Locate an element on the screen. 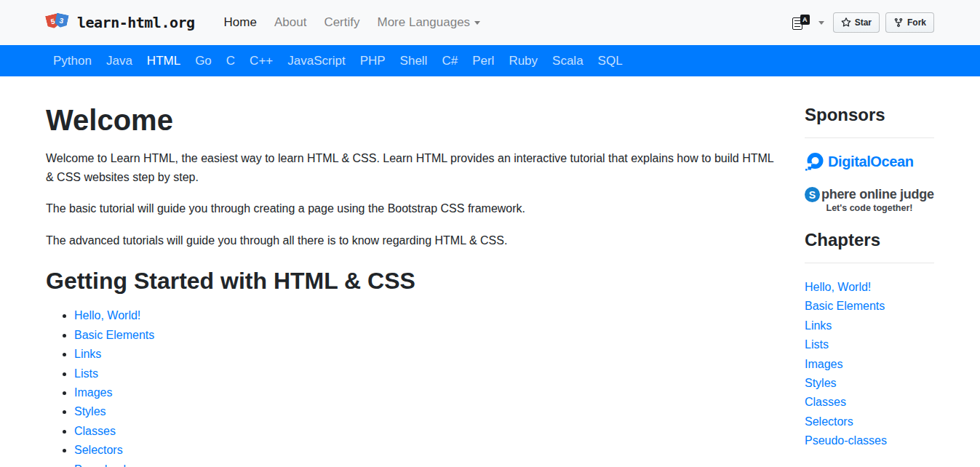  star-icon is located at coordinates (846, 23).